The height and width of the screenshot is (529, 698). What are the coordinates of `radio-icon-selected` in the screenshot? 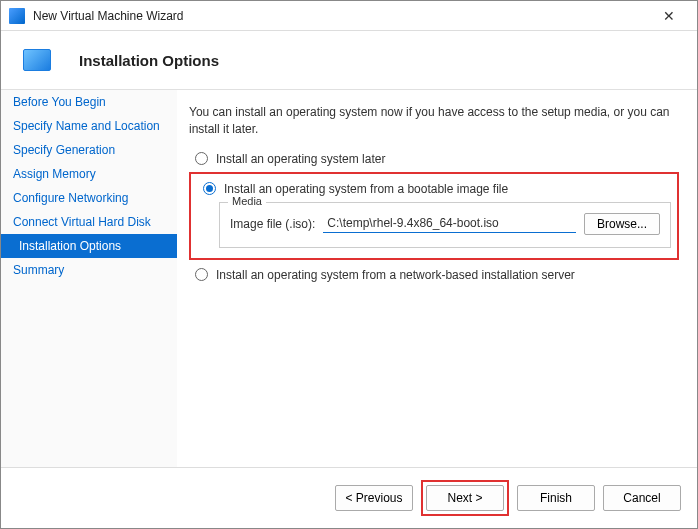 It's located at (210, 188).